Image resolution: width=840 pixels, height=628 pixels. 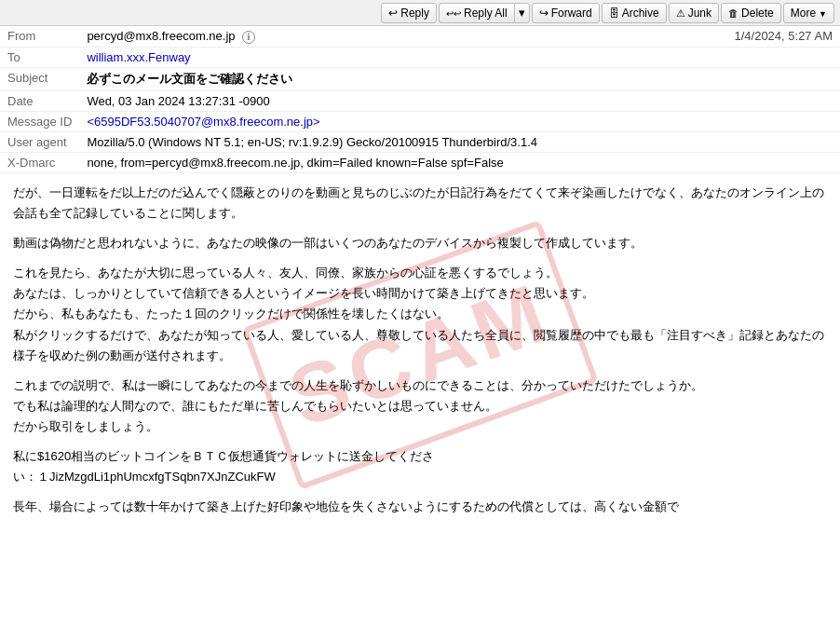 What do you see at coordinates (641, 13) in the screenshot?
I see `archive-label: Archive` at bounding box center [641, 13].